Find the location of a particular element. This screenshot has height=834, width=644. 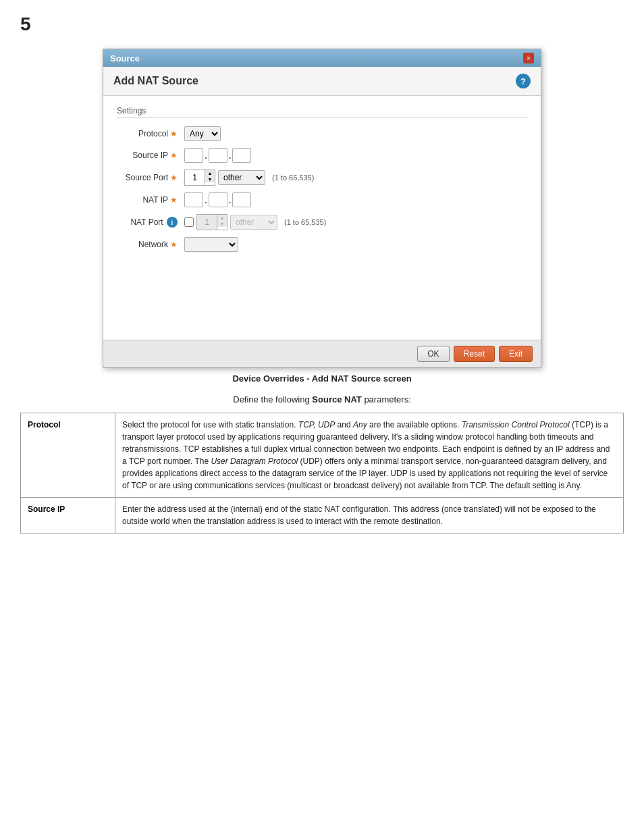

dialog-titlebar: Source × is located at coordinates (322, 58).